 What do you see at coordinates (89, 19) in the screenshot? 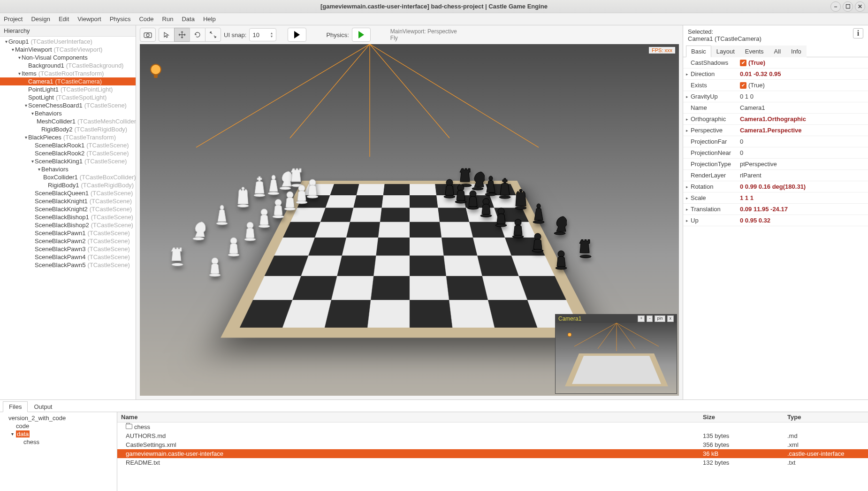
I see `menu-viewport: Viewport` at bounding box center [89, 19].